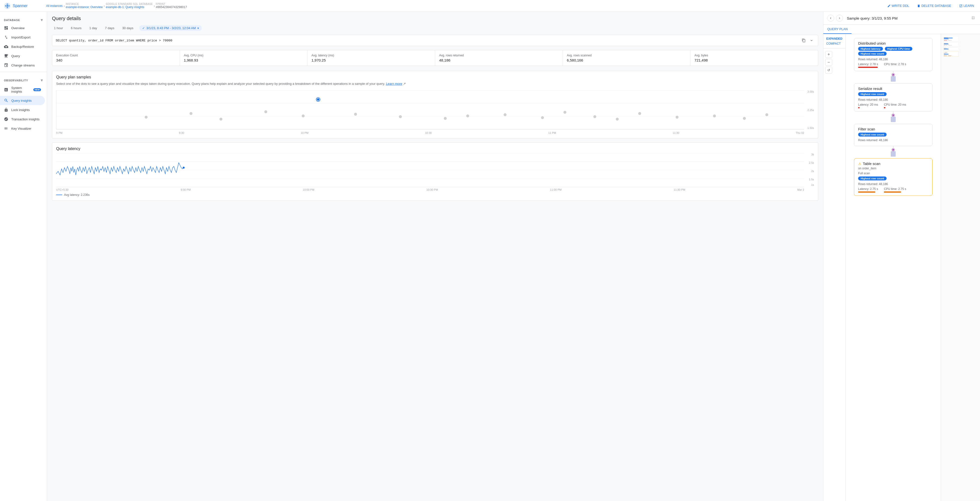  Describe the element at coordinates (394, 84) in the screenshot. I see `learn-more-link: Learn more` at that location.